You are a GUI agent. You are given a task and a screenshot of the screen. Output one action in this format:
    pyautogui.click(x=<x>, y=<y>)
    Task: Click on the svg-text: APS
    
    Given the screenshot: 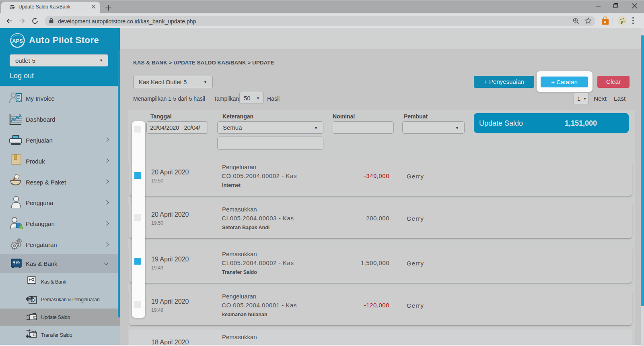 What is the action you would take?
    pyautogui.click(x=18, y=41)
    